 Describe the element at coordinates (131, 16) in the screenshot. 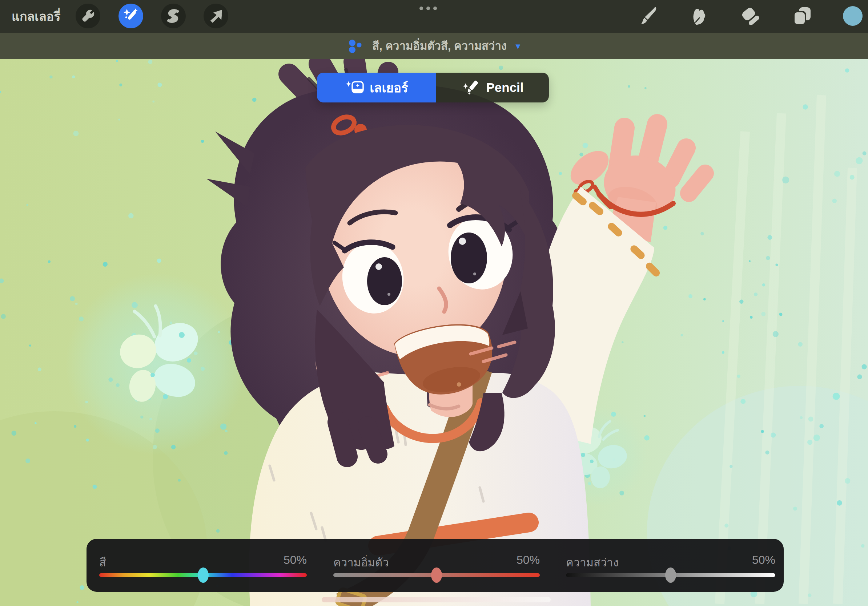

I see `magic-wand-icon` at that location.